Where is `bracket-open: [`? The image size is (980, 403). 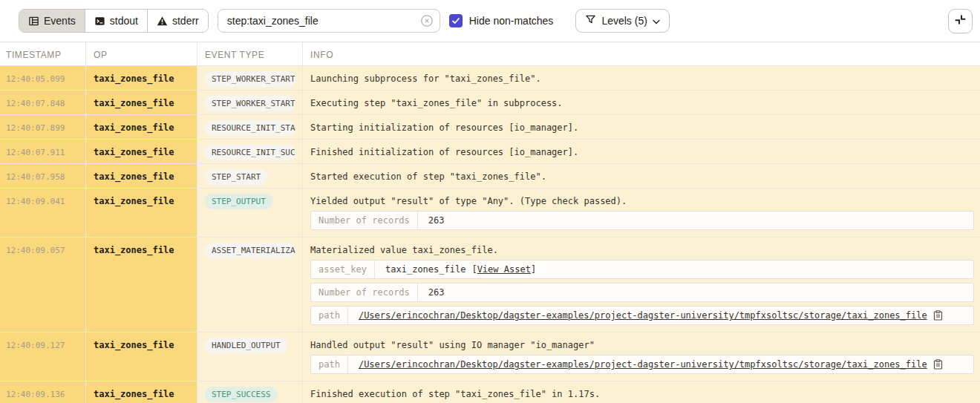 bracket-open: [ is located at coordinates (474, 269).